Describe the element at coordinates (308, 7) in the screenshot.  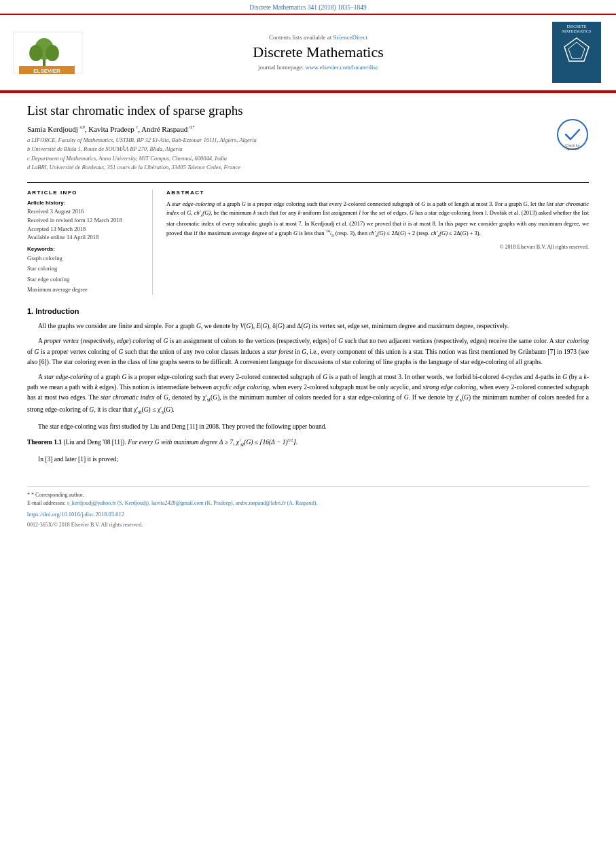
I see `journal-reference-text: Discrete Mathematics 341 (2018) 1835–184…` at that location.